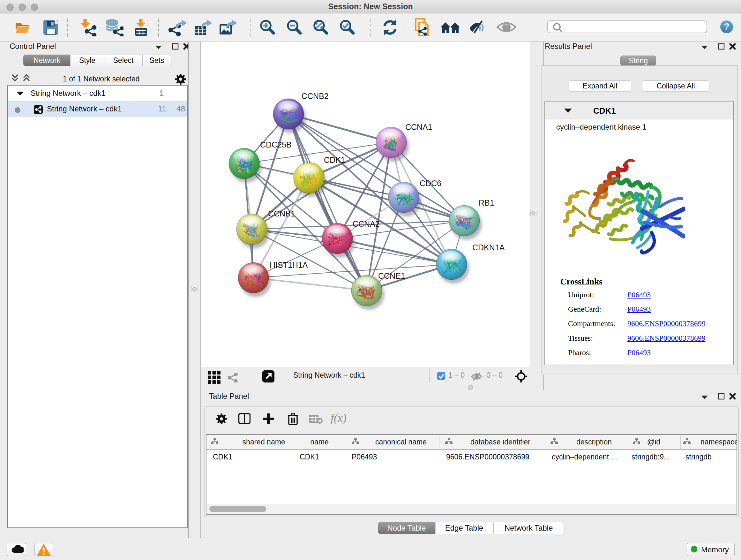 This screenshot has height=560, width=741. I want to click on svg-text: CDKN1A, so click(488, 247).